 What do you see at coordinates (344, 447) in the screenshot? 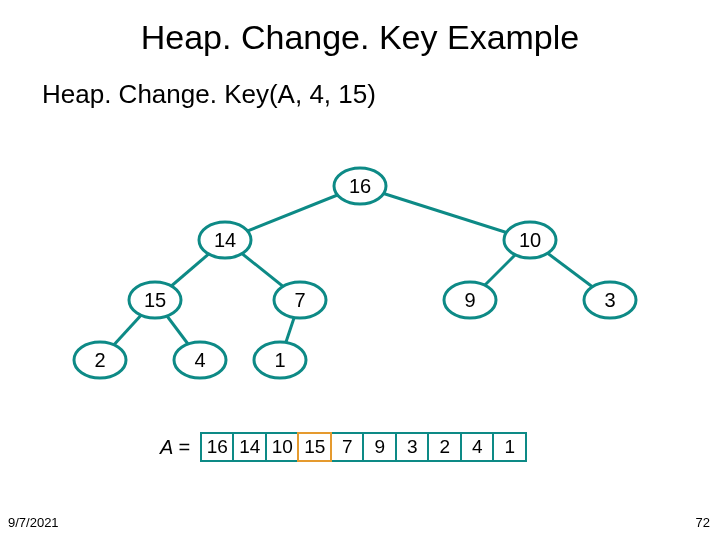
I see `array-row: A = 16141015793241` at bounding box center [344, 447].